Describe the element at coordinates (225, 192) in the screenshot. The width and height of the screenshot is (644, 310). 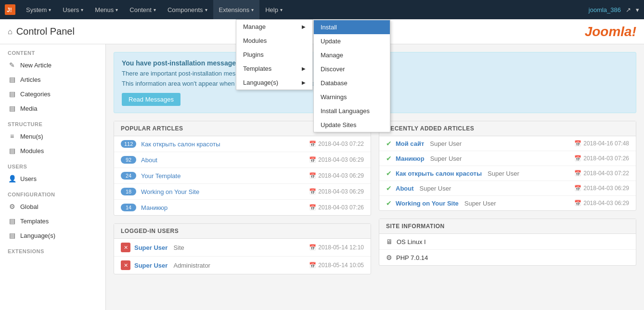
I see `article-link: Working on Your Site` at that location.